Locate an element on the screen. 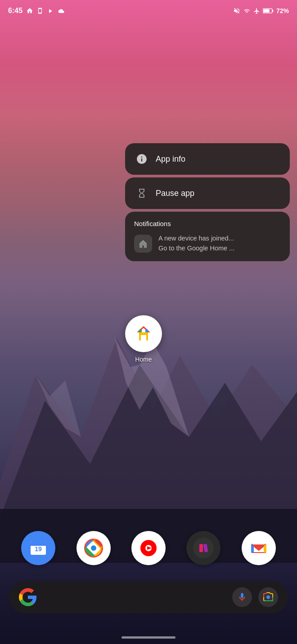  mute-icon is located at coordinates (237, 11).